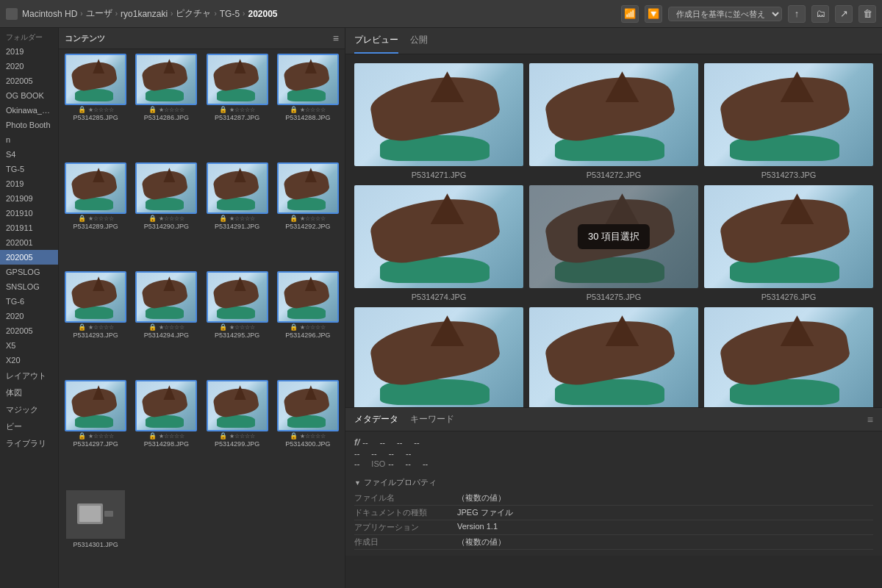 The width and height of the screenshot is (882, 588). I want to click on sidebar-item-2019b: 2019, so click(29, 184).